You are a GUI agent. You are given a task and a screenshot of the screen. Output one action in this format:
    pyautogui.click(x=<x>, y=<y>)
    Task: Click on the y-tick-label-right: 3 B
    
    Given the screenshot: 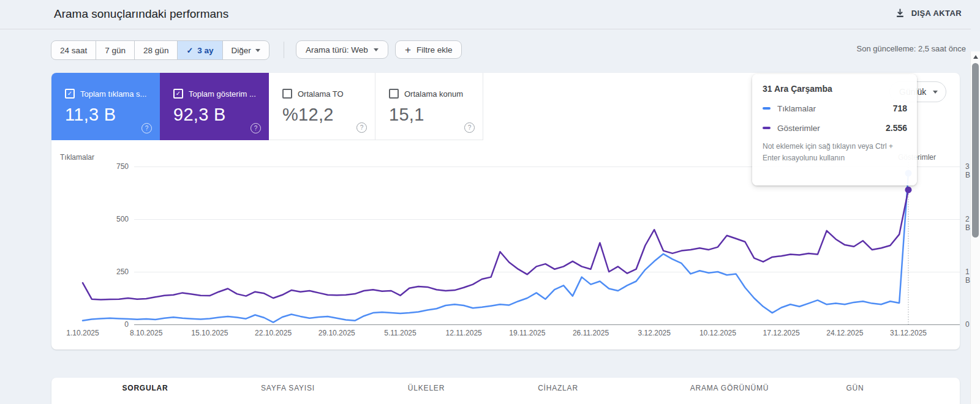 What is the action you would take?
    pyautogui.click(x=968, y=171)
    